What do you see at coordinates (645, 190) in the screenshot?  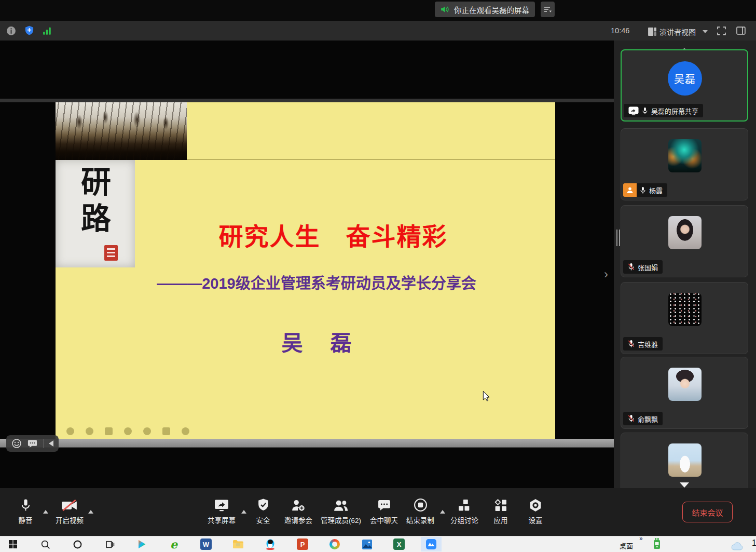 I see `participant-name-tag: 杨霞` at bounding box center [645, 190].